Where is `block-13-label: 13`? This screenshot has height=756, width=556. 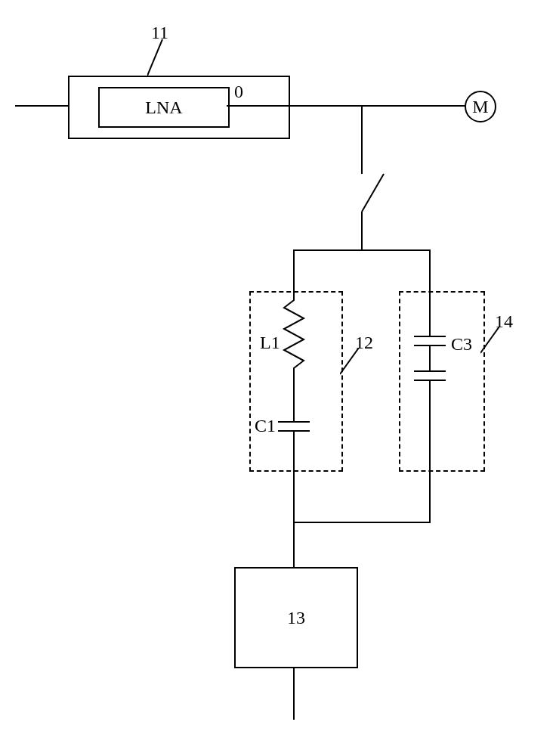 block-13-label: 13 is located at coordinates (296, 618).